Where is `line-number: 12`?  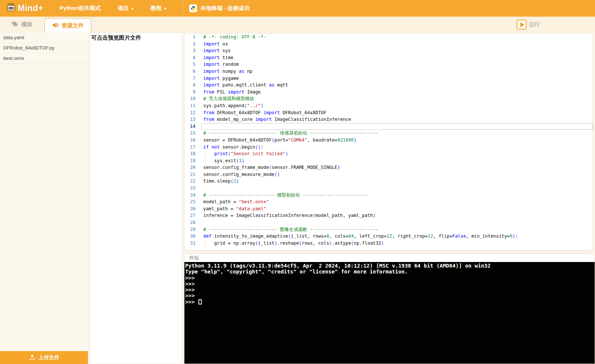
line-number: 12 is located at coordinates (190, 113).